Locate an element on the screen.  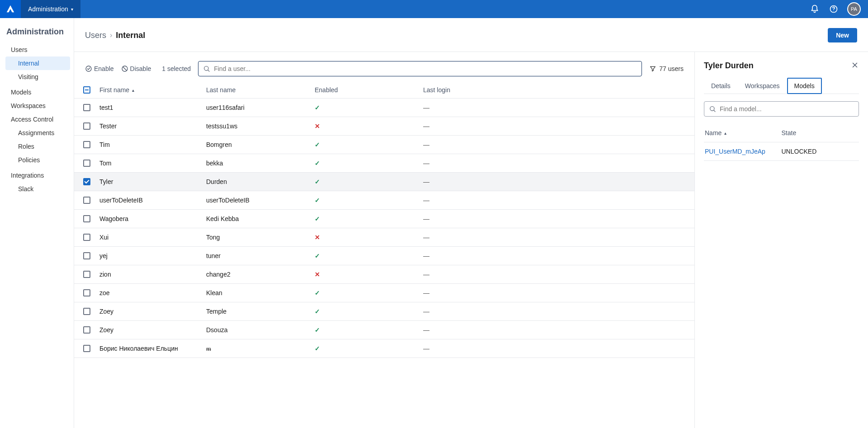
sort-asc-icon: ▴ is located at coordinates (133, 90).